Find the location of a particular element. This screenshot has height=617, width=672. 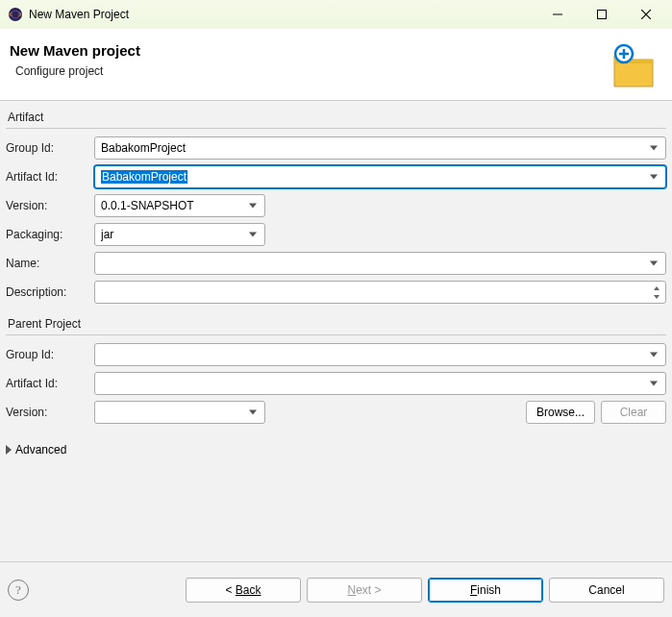

page-title: New Maven project is located at coordinates (308, 50).